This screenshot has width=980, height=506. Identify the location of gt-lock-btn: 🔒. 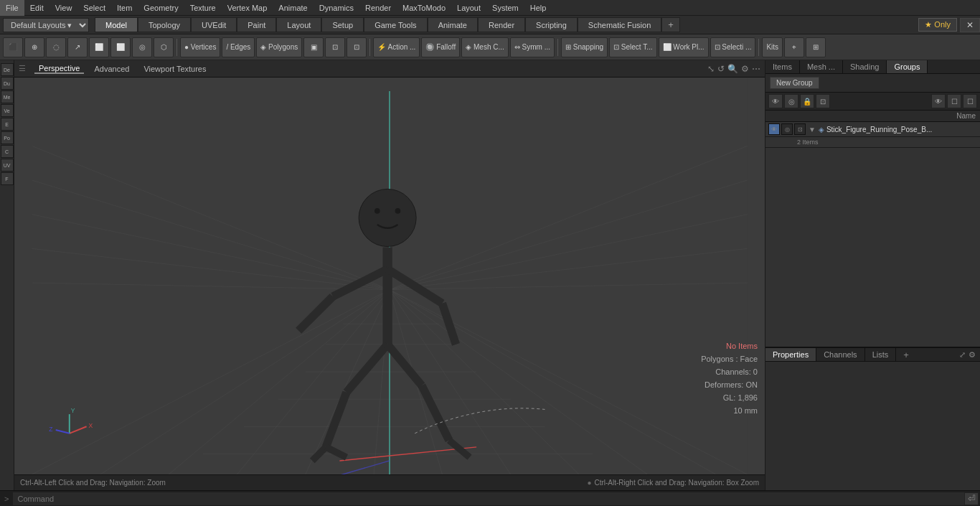
(807, 101).